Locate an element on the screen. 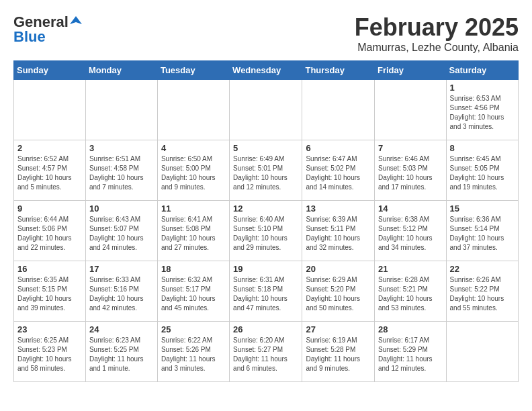 This screenshot has height=411, width=532. calendar-day-cell: 6Sunrise: 6:47 AM Sunset: 5:02 PM Daylig… is located at coordinates (339, 171).